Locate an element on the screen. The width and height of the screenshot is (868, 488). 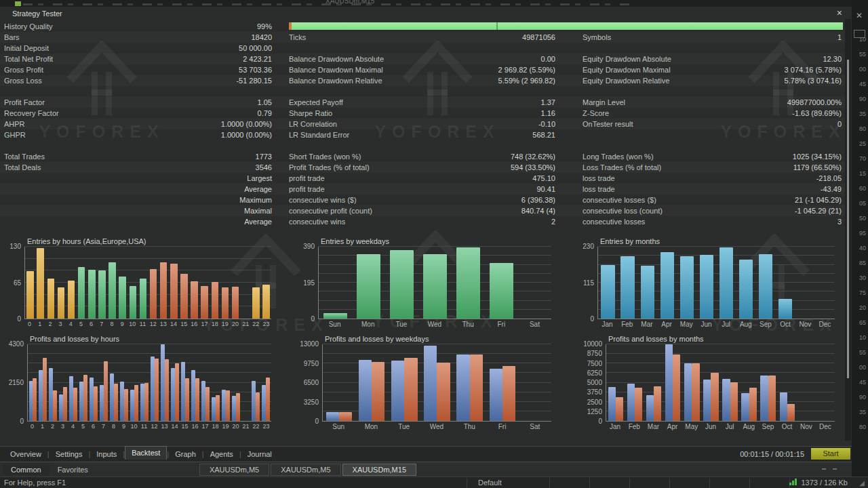
tab-overview: Overview is located at coordinates (26, 454).